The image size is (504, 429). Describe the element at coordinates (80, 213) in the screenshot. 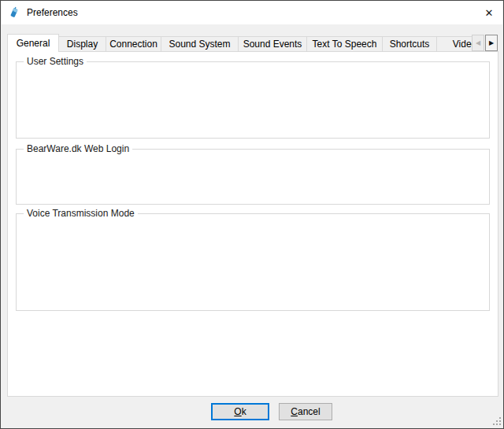

I see `group-title-voice-transmission: Voice Transmission Mode` at that location.